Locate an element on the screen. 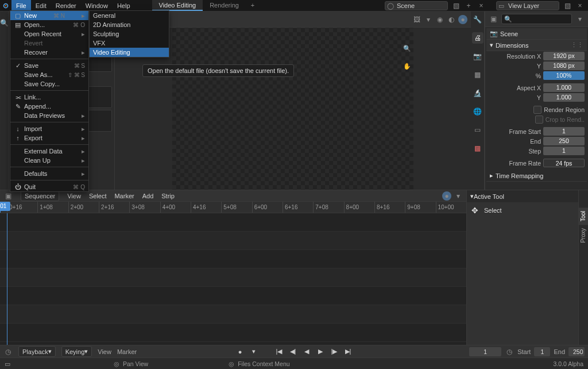 The image size is (588, 369). keyframe-prev-button: ◀| is located at coordinates (293, 352).